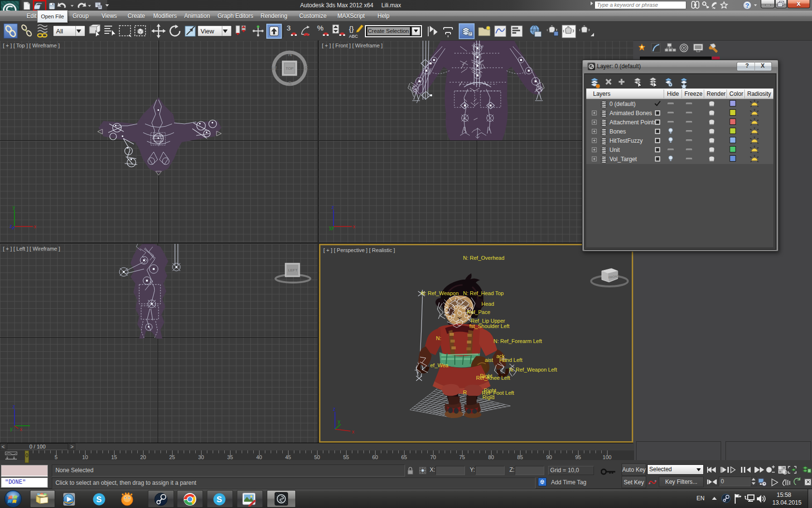  I want to click on svg-text: Attachment Points, so click(633, 122).